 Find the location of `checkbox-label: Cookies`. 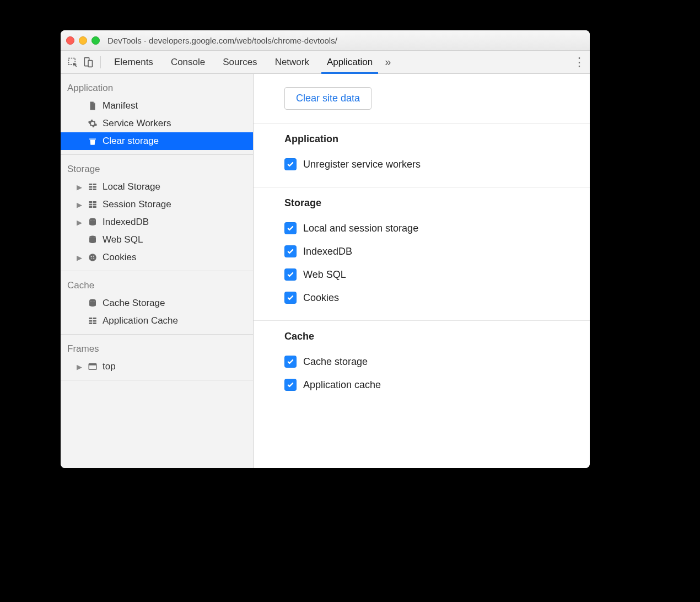

checkbox-label: Cookies is located at coordinates (321, 298).